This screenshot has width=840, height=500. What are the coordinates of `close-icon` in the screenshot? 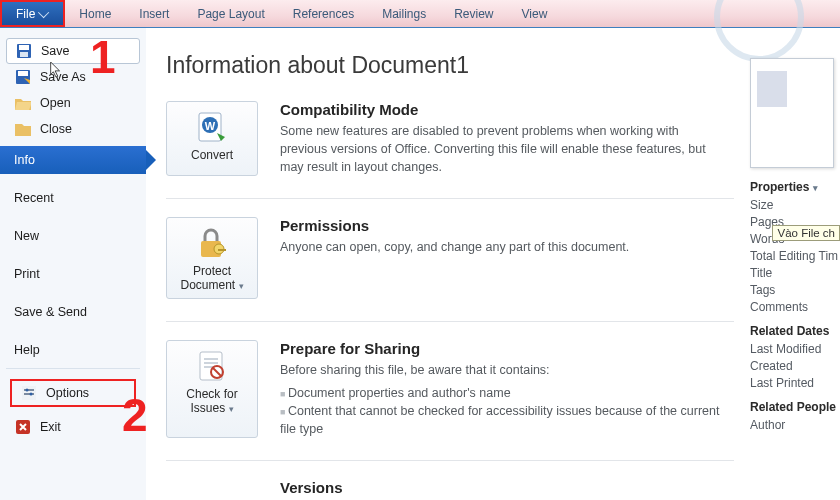 It's located at (23, 129).